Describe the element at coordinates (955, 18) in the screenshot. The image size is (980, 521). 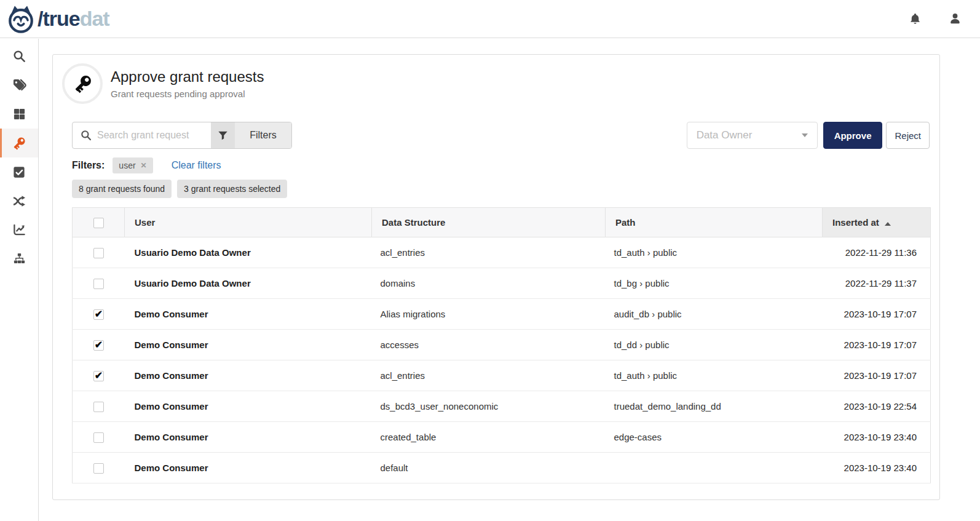
I see `user-icon` at that location.